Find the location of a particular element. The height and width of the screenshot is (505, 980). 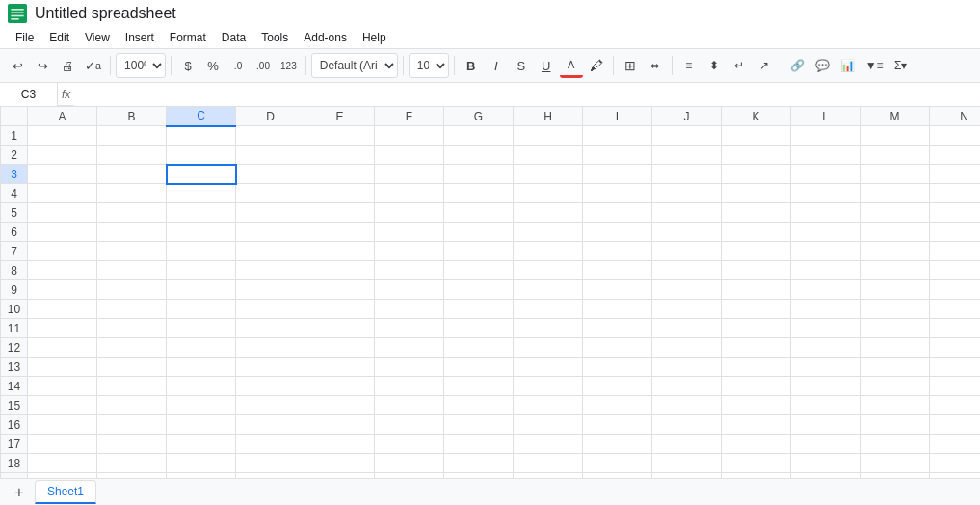

cell-M7 is located at coordinates (895, 252).